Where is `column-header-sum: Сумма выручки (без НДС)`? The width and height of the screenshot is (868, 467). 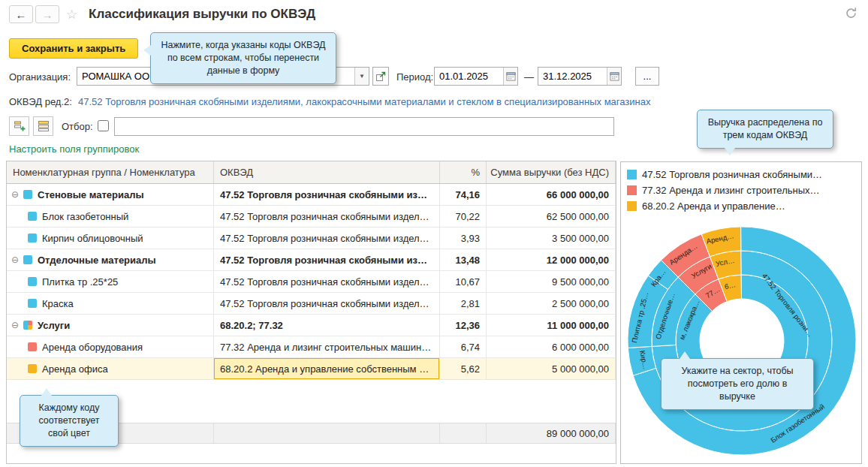 column-header-sum: Сумма выручки (без НДС) is located at coordinates (551, 173).